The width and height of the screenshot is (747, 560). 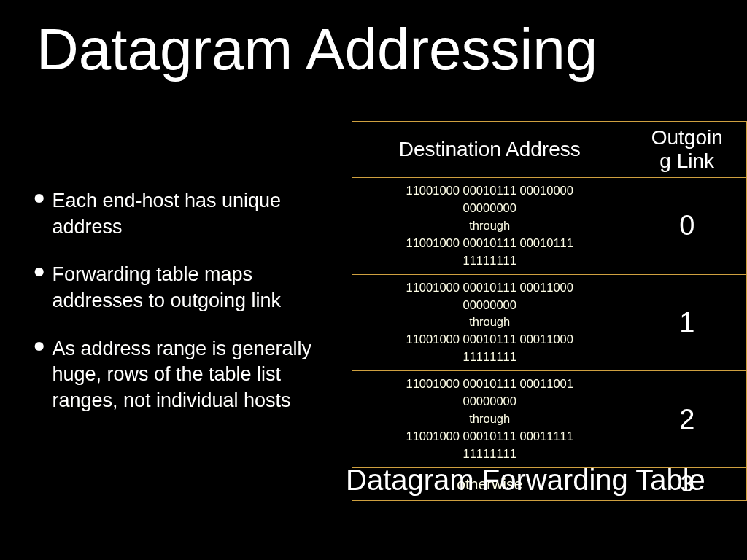 I want to click on header-destination: Destination Address, so click(x=490, y=150).